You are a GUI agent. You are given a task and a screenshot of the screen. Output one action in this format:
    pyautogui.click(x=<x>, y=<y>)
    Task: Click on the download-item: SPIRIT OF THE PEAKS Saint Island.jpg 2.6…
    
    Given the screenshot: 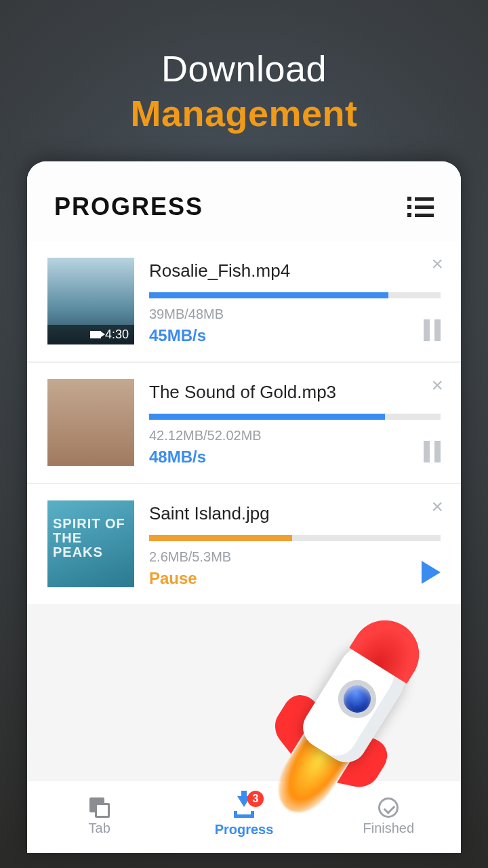 What is the action you would take?
    pyautogui.click(x=244, y=544)
    